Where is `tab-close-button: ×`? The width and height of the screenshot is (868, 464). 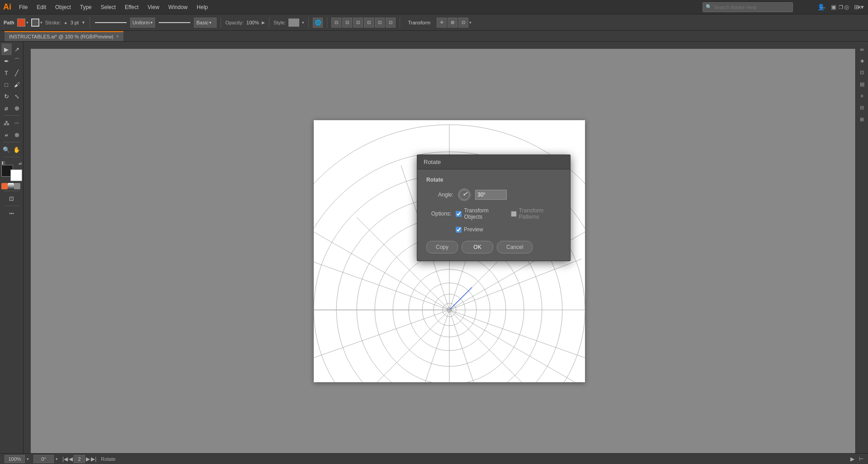 tab-close-button: × is located at coordinates (118, 36).